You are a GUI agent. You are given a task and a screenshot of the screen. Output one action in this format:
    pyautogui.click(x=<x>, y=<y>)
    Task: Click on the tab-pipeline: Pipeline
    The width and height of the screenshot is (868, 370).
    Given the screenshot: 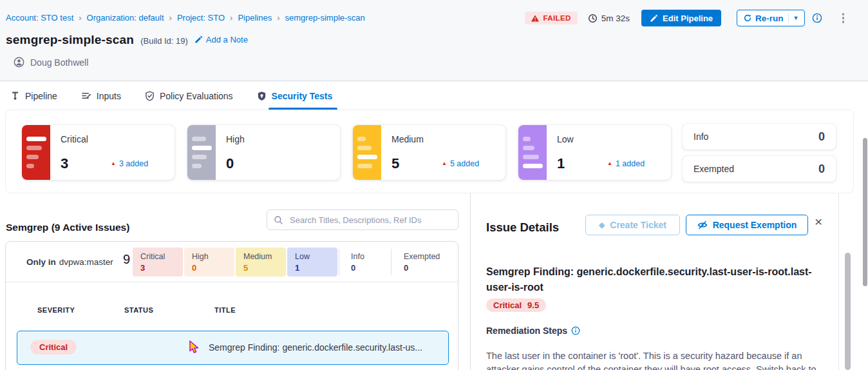 What is the action you would take?
    pyautogui.click(x=33, y=95)
    